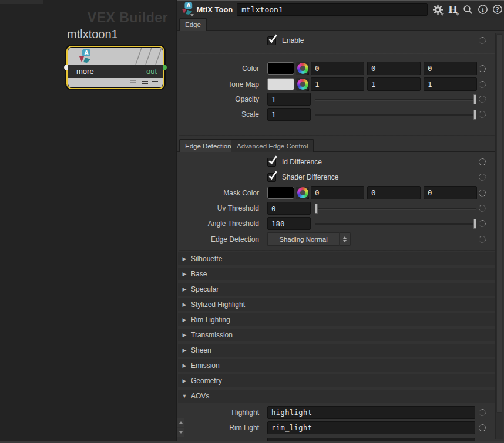 The image size is (504, 443). I want to click on dropdown-spinner, so click(345, 239).